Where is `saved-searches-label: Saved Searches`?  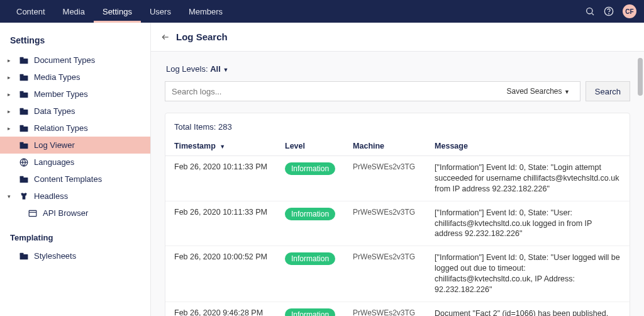
saved-searches-label: Saved Searches is located at coordinates (534, 91).